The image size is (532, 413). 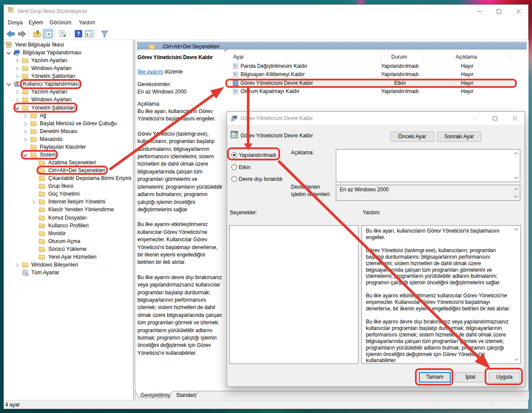 What do you see at coordinates (69, 265) in the screenshot?
I see `tree-item: Windows Bileşenleri` at bounding box center [69, 265].